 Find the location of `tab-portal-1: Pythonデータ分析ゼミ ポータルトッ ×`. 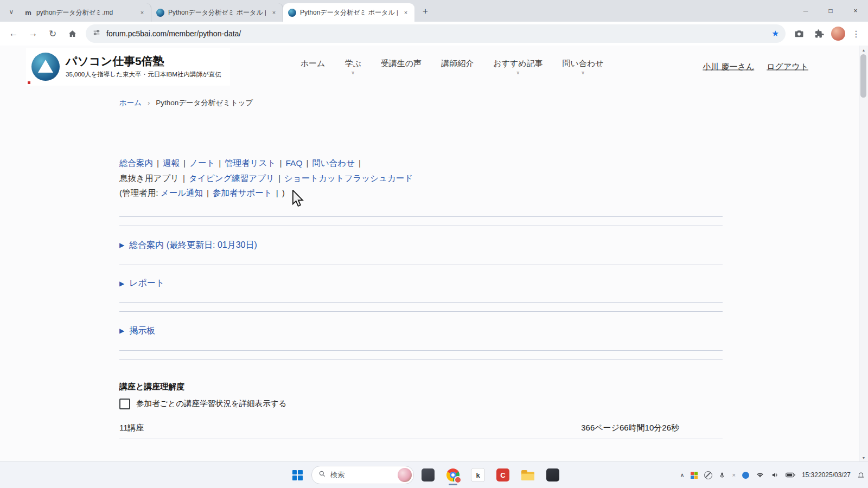

tab-portal-1: Pythonデータ分析ゼミ ポータルトッ × is located at coordinates (217, 12).